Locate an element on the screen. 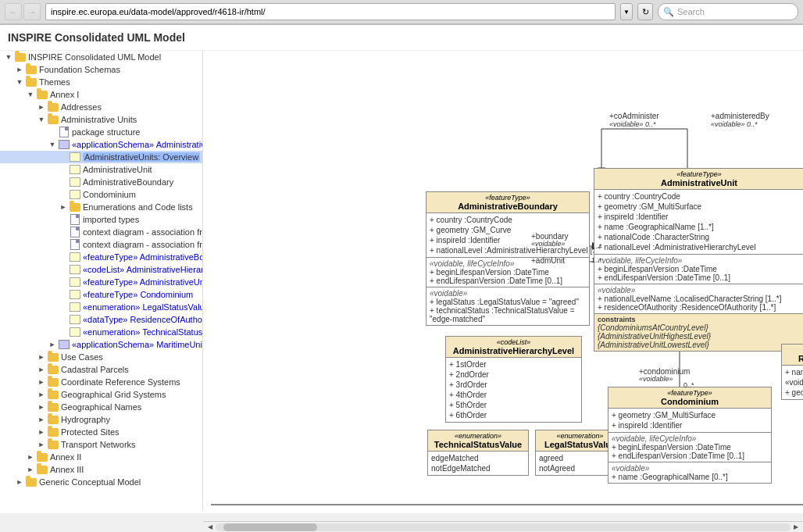  search-bar: 🔍 Search is located at coordinates (728, 12).